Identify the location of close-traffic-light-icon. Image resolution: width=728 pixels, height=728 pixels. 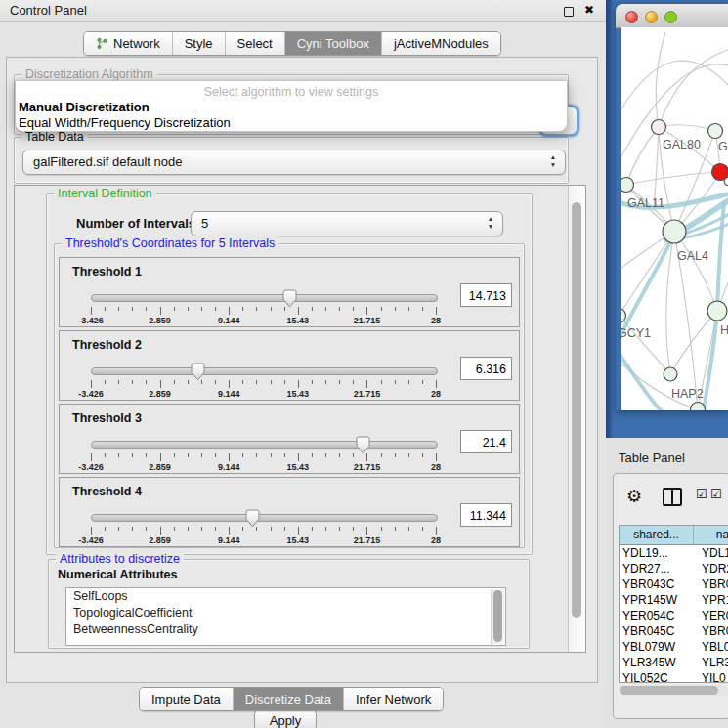
(631, 18).